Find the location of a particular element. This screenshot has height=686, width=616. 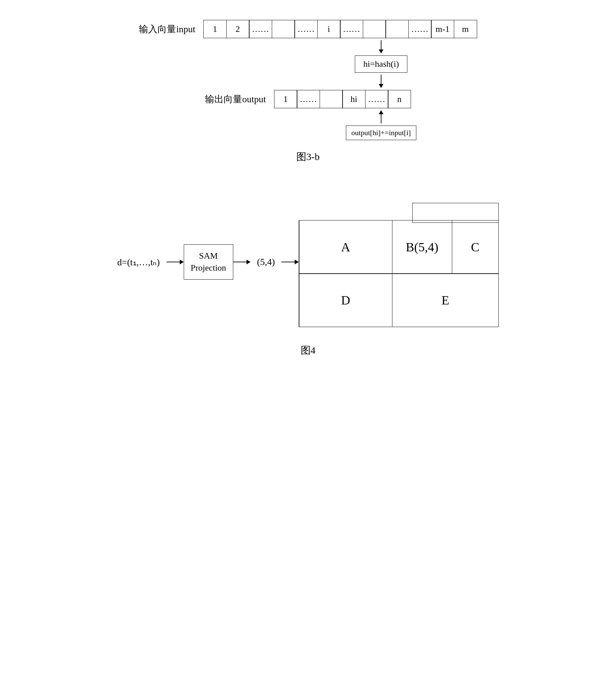

arrow-to-hash is located at coordinates (381, 47).